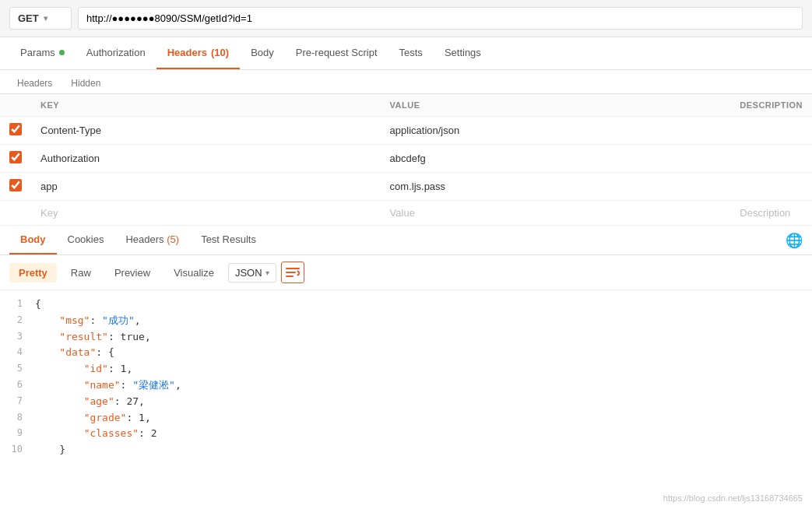  What do you see at coordinates (206, 213) in the screenshot?
I see `placeholder-key: Key` at bounding box center [206, 213].